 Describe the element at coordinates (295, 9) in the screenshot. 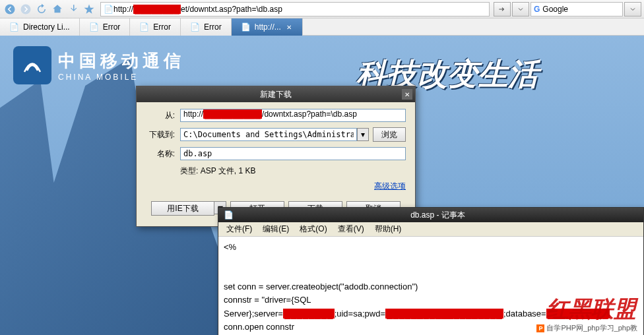

I see `address-bar: 📄 http://████████et/downtxt.asp?path=\db…` at that location.